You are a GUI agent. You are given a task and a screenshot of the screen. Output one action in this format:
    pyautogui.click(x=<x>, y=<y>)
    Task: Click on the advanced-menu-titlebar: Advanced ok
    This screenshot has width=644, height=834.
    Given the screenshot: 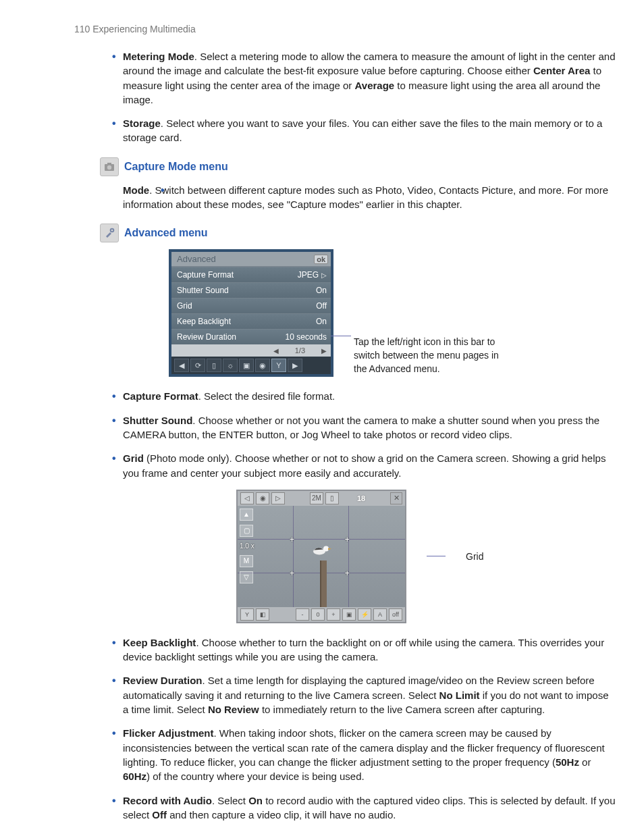 What is the action you would take?
    pyautogui.click(x=251, y=259)
    